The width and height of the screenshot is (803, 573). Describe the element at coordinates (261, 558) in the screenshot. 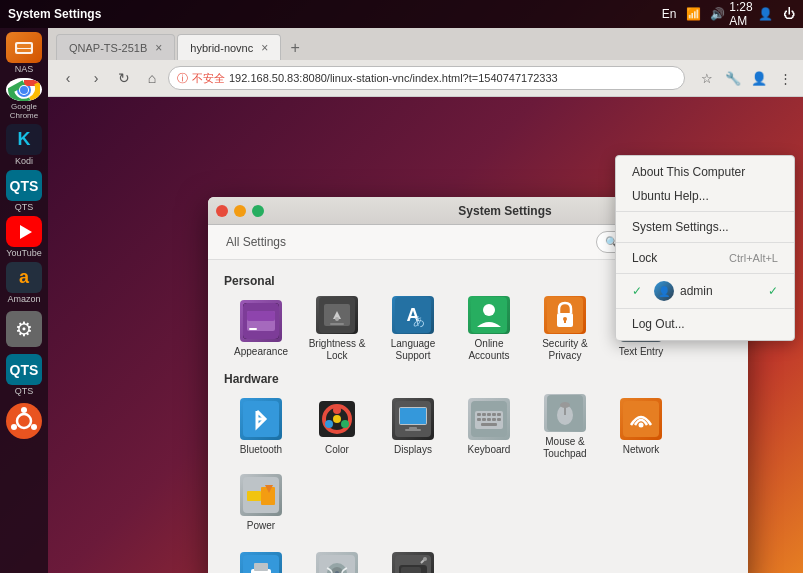

I see `settings-item-printers: Printers` at that location.